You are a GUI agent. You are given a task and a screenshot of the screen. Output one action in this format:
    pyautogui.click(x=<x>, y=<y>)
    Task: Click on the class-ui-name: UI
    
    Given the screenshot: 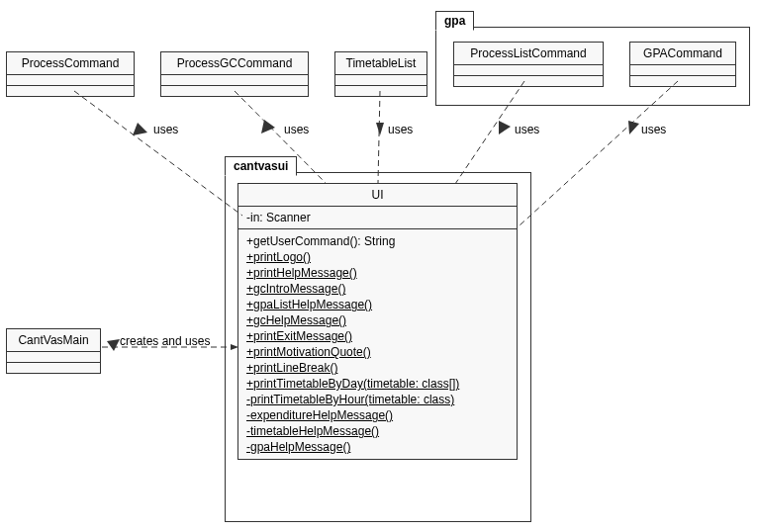 What is the action you would take?
    pyautogui.click(x=378, y=196)
    